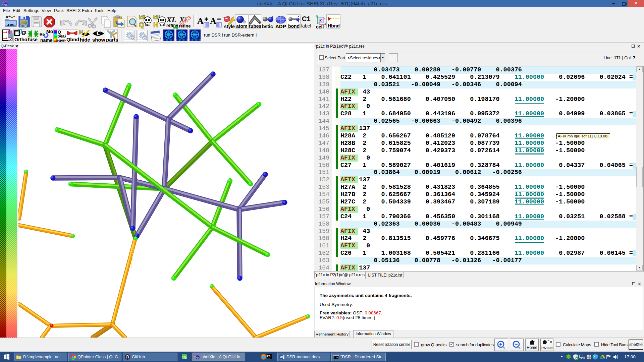 The height and width of the screenshot is (362, 644). Describe the element at coordinates (142, 25) in the screenshot. I see `svg-text: Q` at that location.